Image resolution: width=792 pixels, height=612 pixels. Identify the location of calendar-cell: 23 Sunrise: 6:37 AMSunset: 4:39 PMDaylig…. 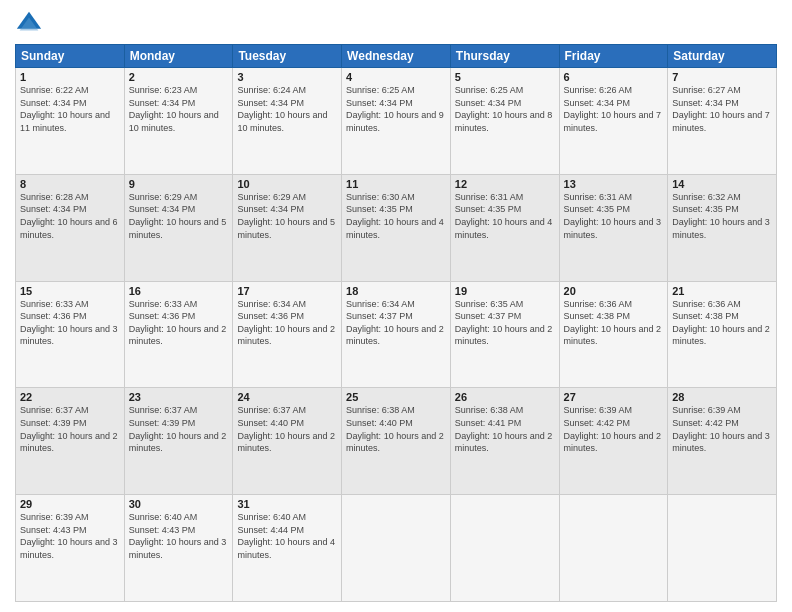
(178, 442).